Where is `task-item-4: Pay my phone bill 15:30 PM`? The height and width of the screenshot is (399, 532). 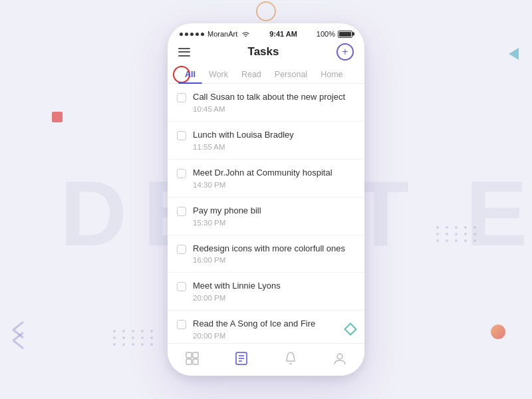
task-item-4: Pay my phone bill 15:30 PM is located at coordinates (266, 217).